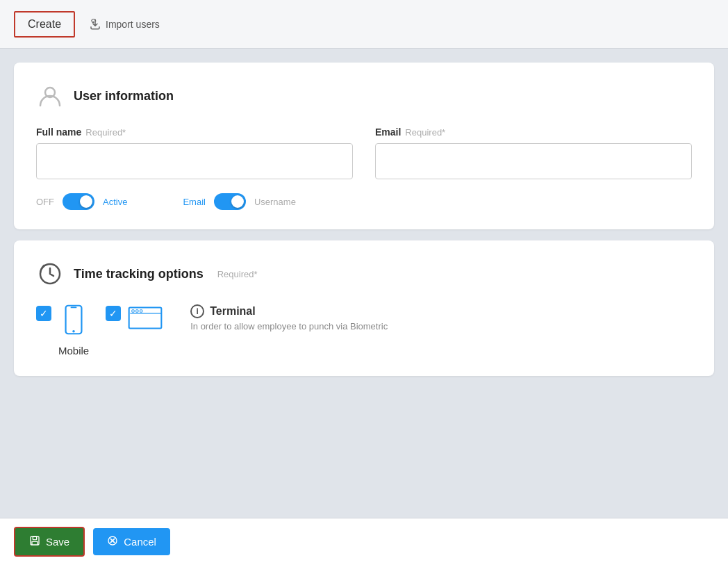  Describe the element at coordinates (45, 202) in the screenshot. I see `toggle-off-label: OFF` at that location.